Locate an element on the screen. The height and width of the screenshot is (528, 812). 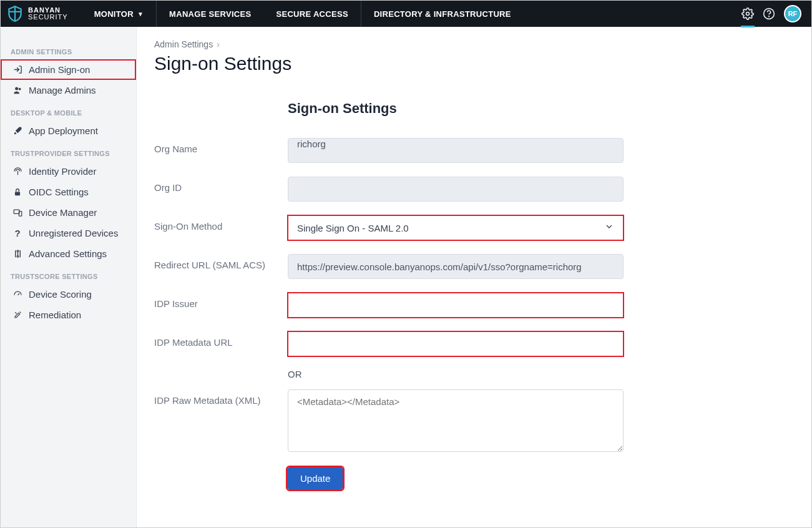
sidebar-item-advanced-settings: Advanced Settings is located at coordinates (69, 253).